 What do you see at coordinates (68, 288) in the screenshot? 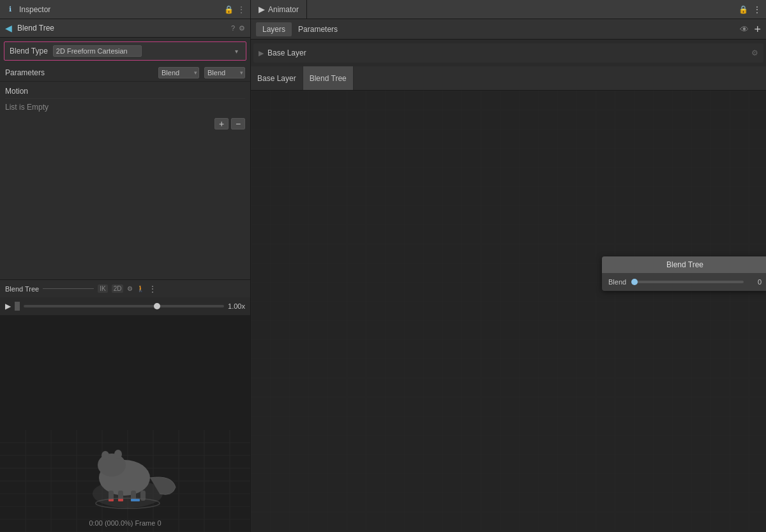
I see `anim-divider-line` at bounding box center [68, 288].